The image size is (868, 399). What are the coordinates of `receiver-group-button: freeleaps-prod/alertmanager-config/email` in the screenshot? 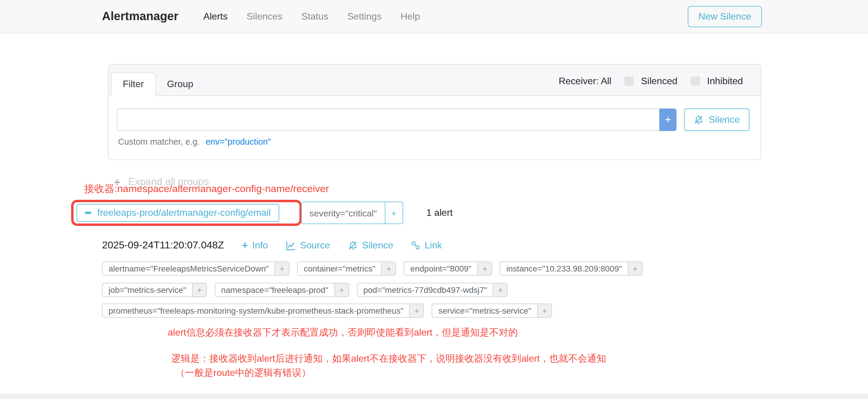 It's located at (178, 213).